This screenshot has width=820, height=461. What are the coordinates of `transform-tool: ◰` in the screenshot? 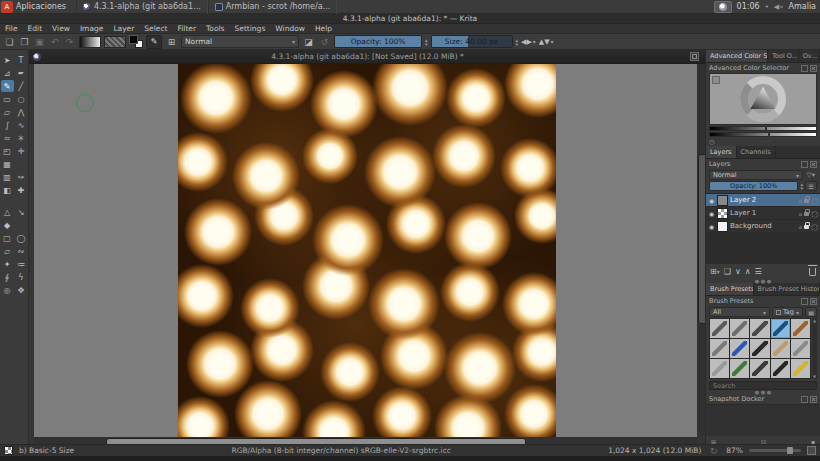 It's located at (8, 151).